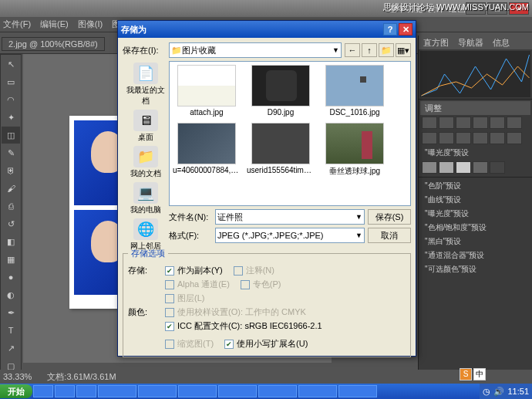 The height and width of the screenshot is (399, 532). What do you see at coordinates (463, 123) in the screenshot?
I see `curves-icon` at bounding box center [463, 123].